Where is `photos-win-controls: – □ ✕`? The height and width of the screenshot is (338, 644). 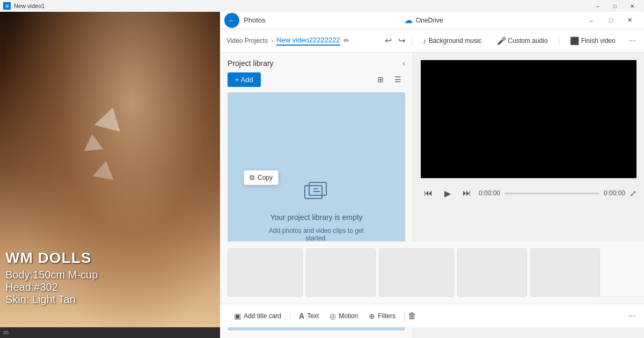
photos-win-controls: – □ ✕ is located at coordinates (611, 20).